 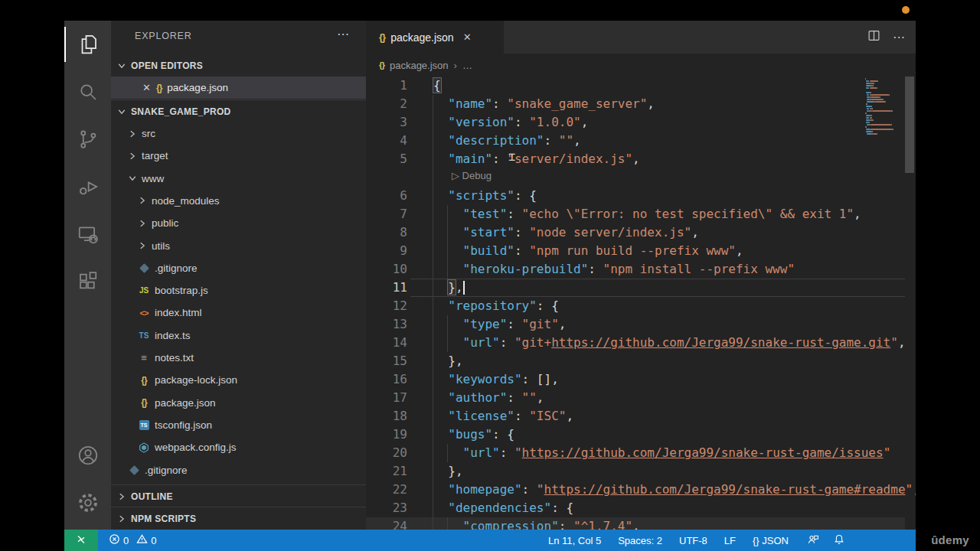 What do you see at coordinates (153, 179) in the screenshot?
I see `tree-item-label: www` at bounding box center [153, 179].